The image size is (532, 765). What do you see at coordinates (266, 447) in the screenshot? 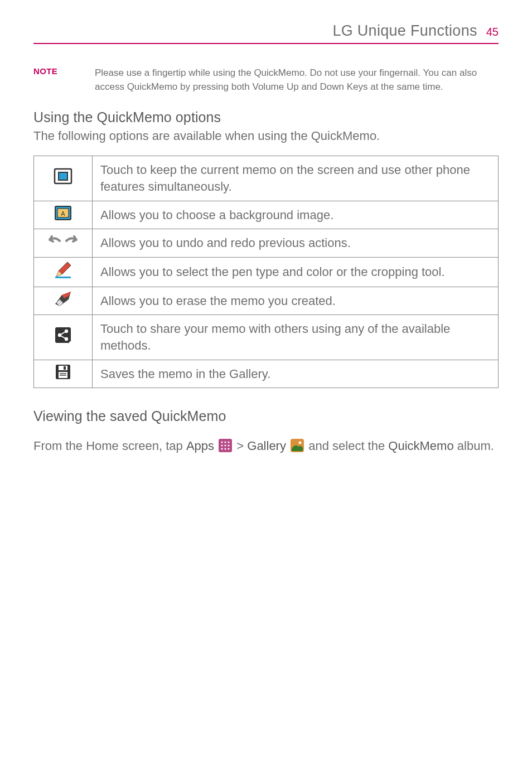
I see `view-steps: From the Home screen, tap Apps > Gallery…` at bounding box center [266, 447].